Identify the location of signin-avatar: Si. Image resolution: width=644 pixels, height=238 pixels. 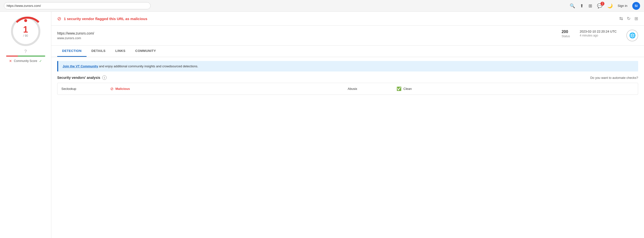
(636, 6).